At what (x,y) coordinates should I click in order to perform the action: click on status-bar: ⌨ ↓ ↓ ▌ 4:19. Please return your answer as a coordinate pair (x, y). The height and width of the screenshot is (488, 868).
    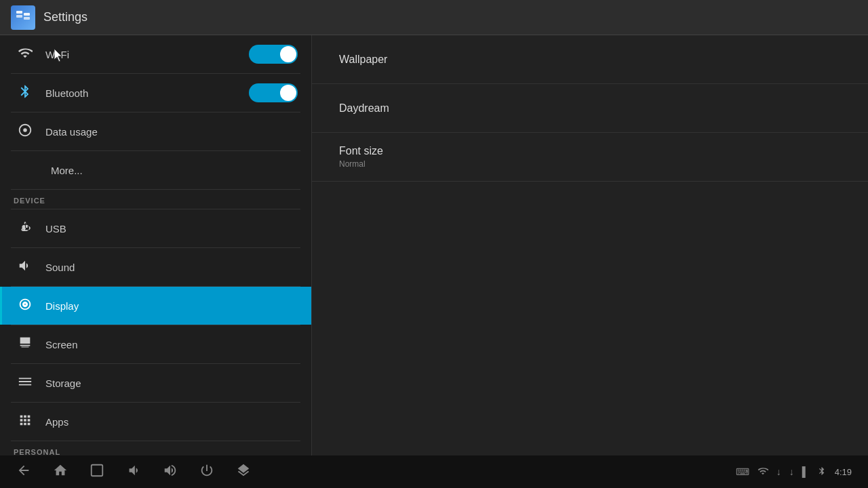
    Looking at the image, I should click on (793, 472).